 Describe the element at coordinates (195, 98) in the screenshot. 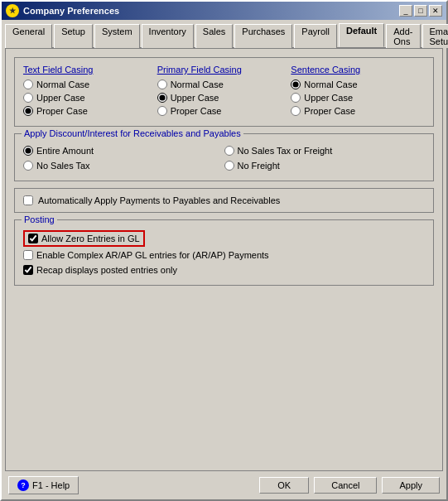

I see `primary-upper-case-label: Upper Case` at that location.